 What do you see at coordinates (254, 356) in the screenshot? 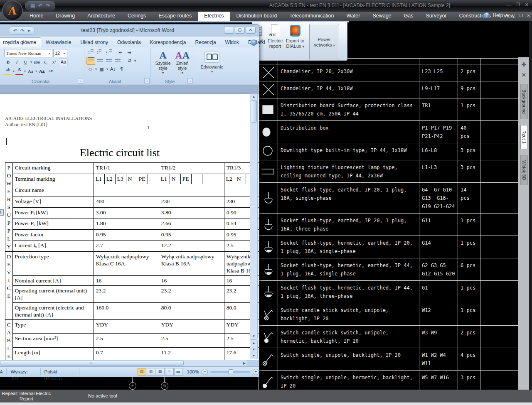
I see `next-page-icon: ▼` at bounding box center [254, 356].